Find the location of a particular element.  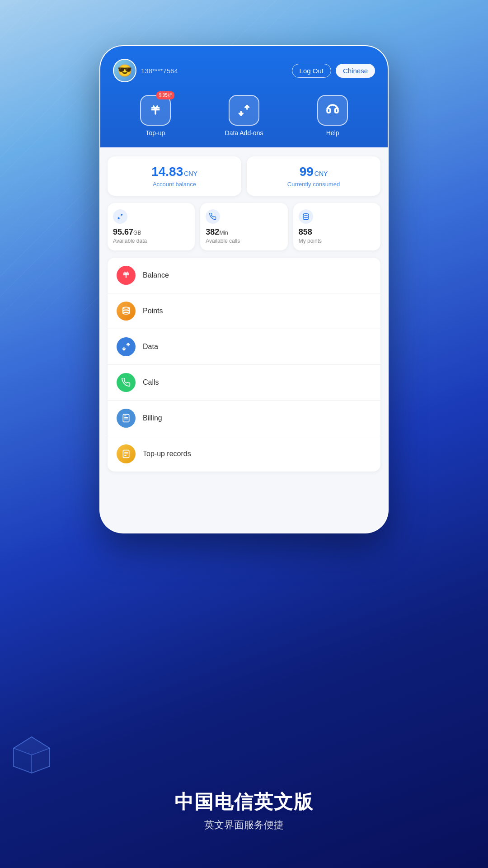

help-icon-wrap is located at coordinates (333, 110).